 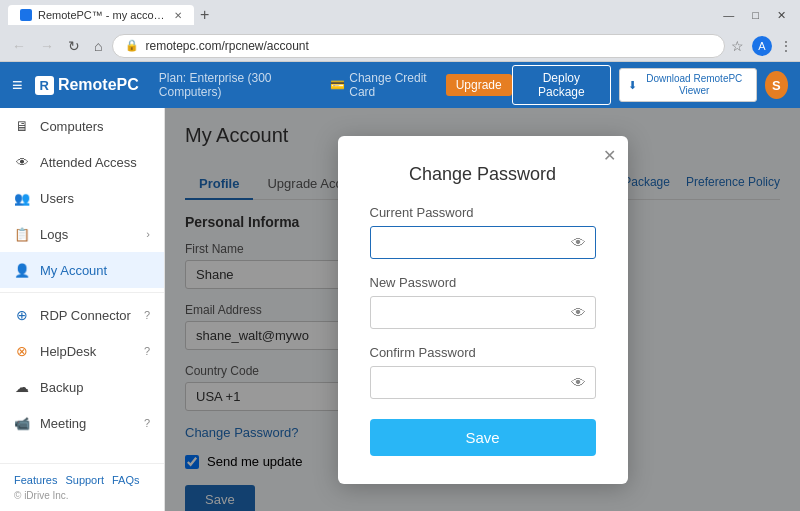 I want to click on address-bar-right: ☆ A ⋮, so click(x=762, y=46).